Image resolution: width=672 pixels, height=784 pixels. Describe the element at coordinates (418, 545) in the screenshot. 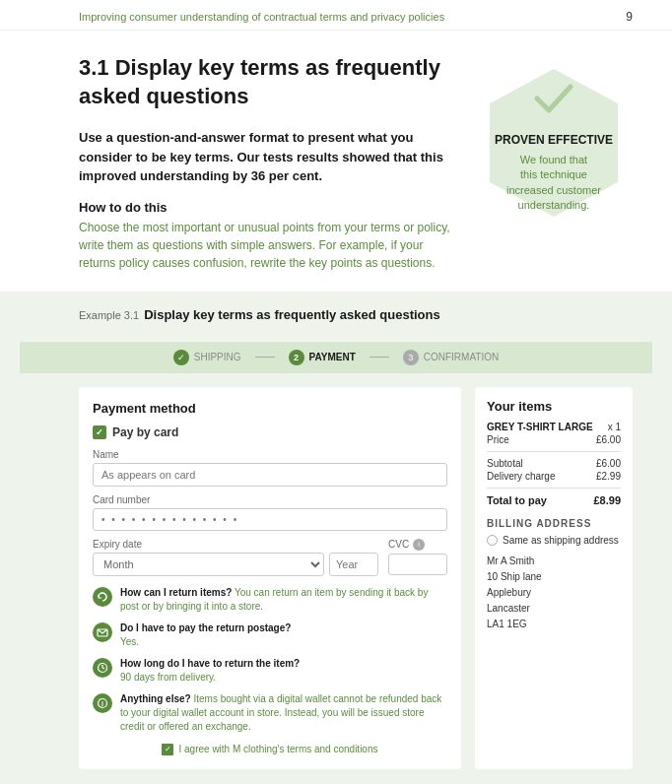

I see `cvc-label-row: CVC i` at that location.